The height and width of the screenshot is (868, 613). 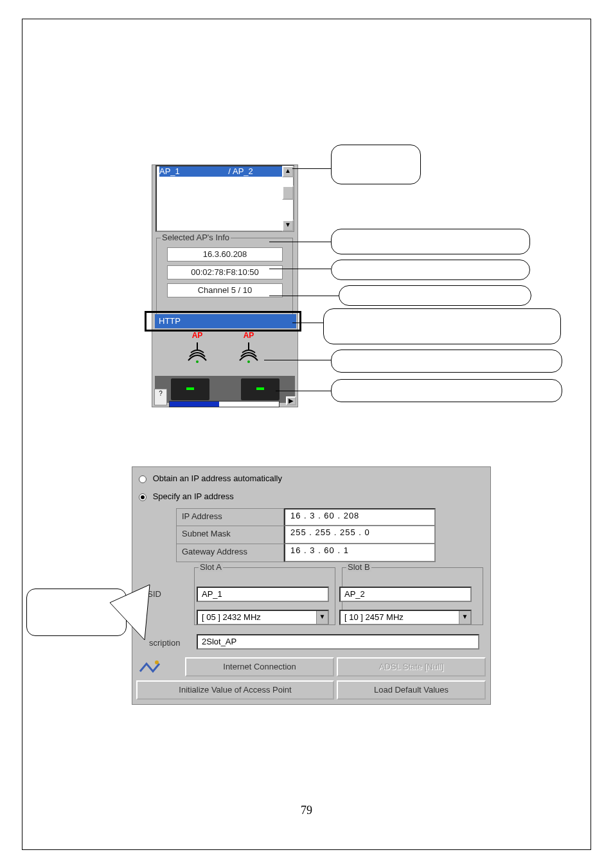 I want to click on ap-list-col1: AP_1, so click(x=193, y=172).